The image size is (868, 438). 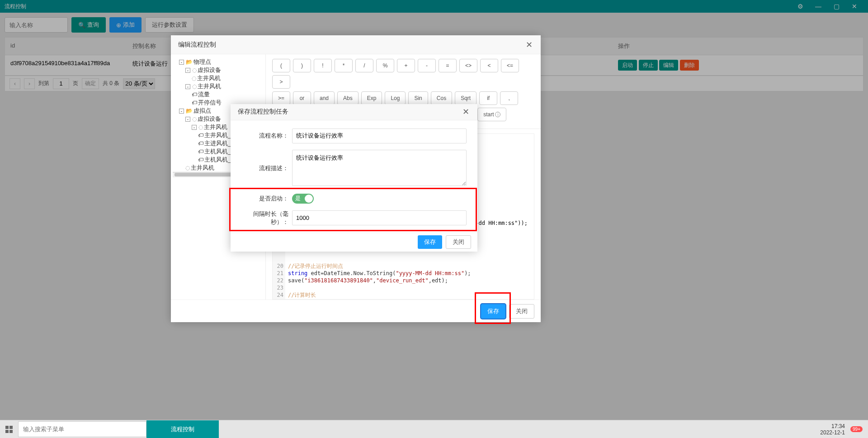 I want to click on edit-flow-modal: 编辑流程控制 ✕ -📂物理点-◌虚拟设备◌主井风机-◌主井风机🏷流量🏷开停信号-…, so click(x=356, y=63).